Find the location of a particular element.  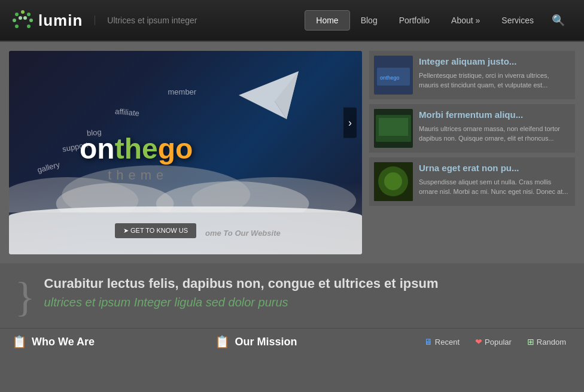

recent-label: Recent is located at coordinates (448, 342).